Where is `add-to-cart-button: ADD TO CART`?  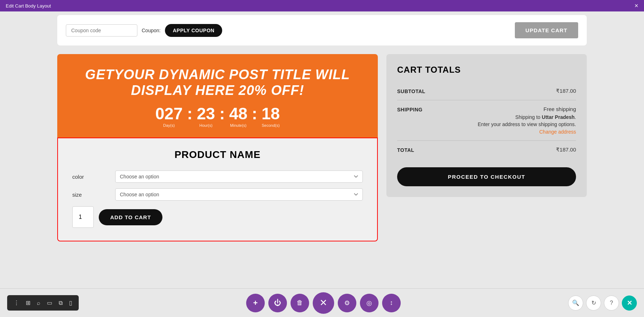
add-to-cart-button: ADD TO CART is located at coordinates (131, 217).